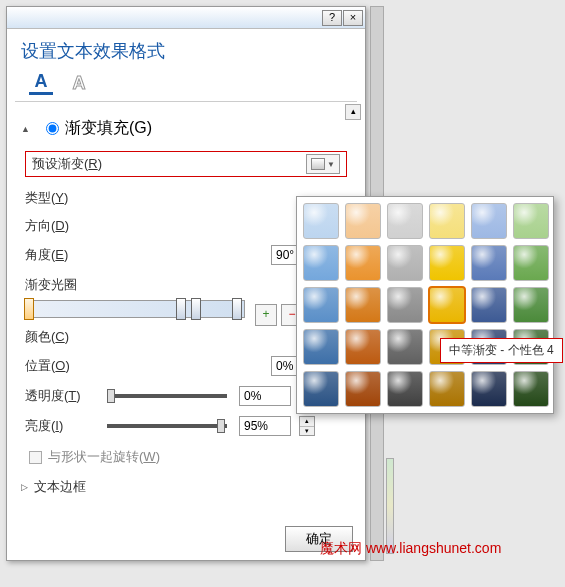 The width and height of the screenshot is (565, 587). What do you see at coordinates (60, 366) in the screenshot?
I see `position-label: 位置(O)` at bounding box center [60, 366].